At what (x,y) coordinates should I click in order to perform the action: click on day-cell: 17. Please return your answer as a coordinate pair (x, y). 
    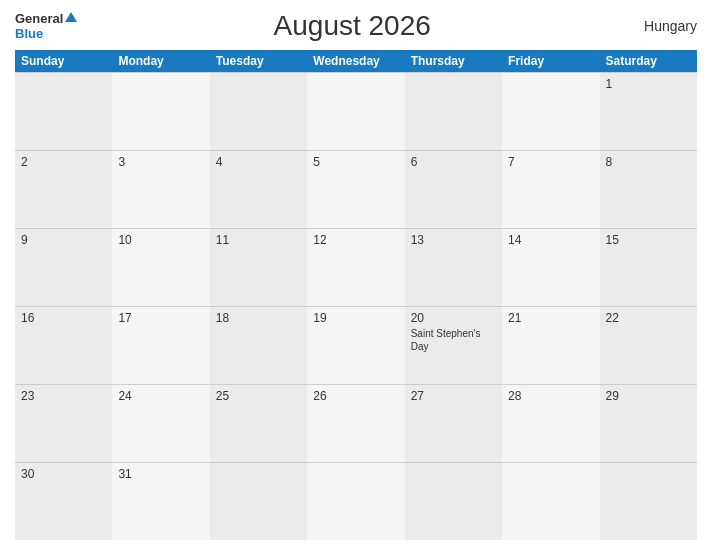
    Looking at the image, I should click on (160, 345).